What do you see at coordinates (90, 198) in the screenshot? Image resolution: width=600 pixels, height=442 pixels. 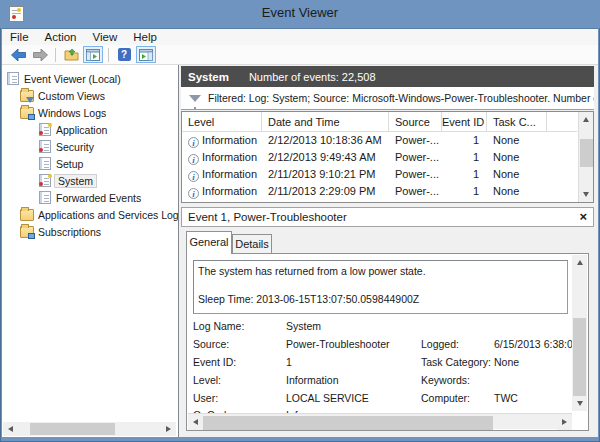 I see `tree-item-forwarded-events: Forwarded Events` at bounding box center [90, 198].